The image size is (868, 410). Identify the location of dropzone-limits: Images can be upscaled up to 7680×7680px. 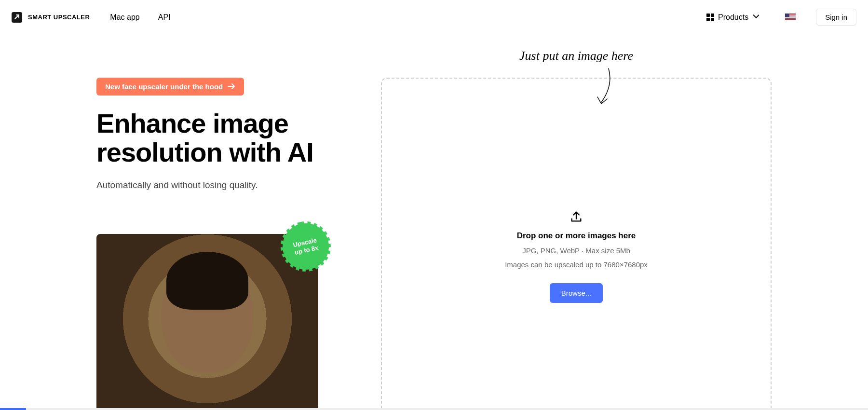
(576, 264).